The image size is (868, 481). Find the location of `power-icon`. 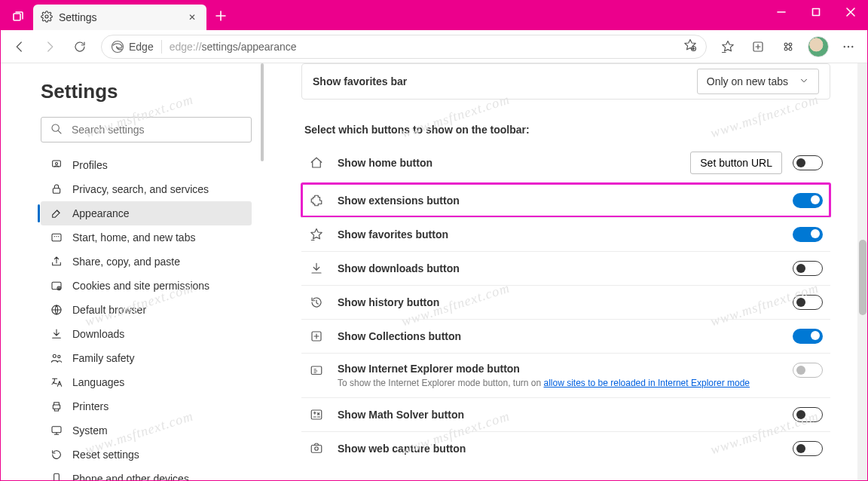

power-icon is located at coordinates (57, 237).